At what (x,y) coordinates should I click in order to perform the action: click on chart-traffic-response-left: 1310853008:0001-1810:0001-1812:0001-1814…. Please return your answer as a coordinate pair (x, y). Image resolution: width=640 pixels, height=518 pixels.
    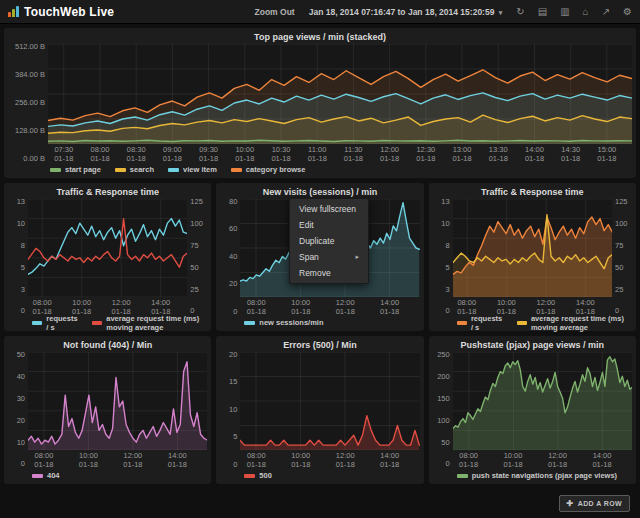
    Looking at the image, I should click on (108, 264).